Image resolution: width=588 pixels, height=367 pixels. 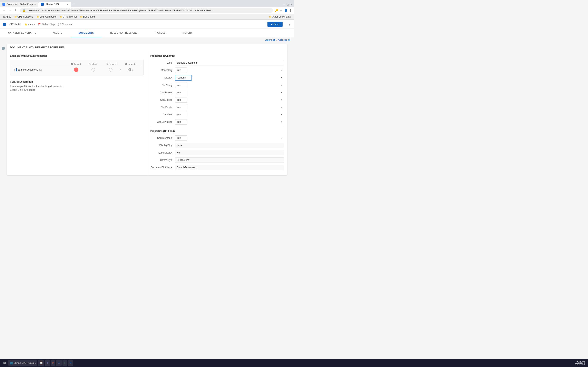 I want to click on comment-label: Comment, so click(x=67, y=24).